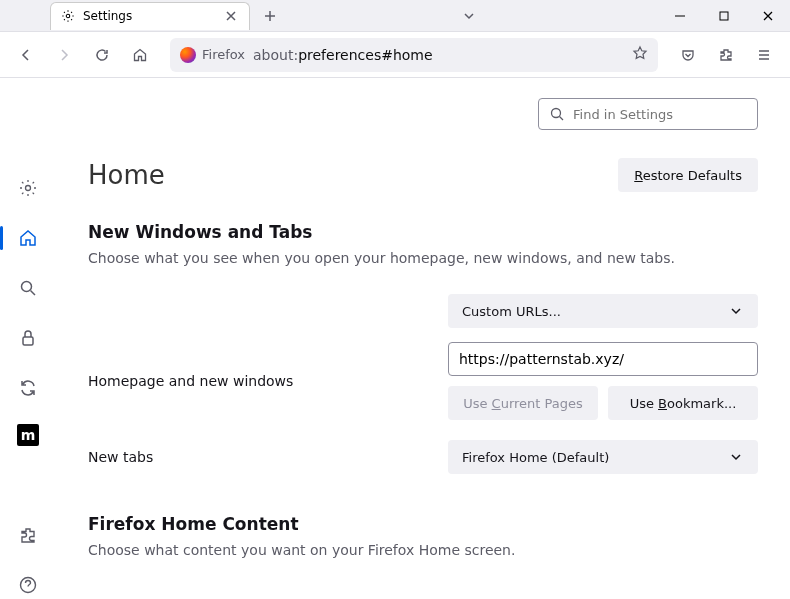 The height and width of the screenshot is (599, 790). What do you see at coordinates (423, 524) in the screenshot?
I see `section-heading: Firefox Home Content` at bounding box center [423, 524].